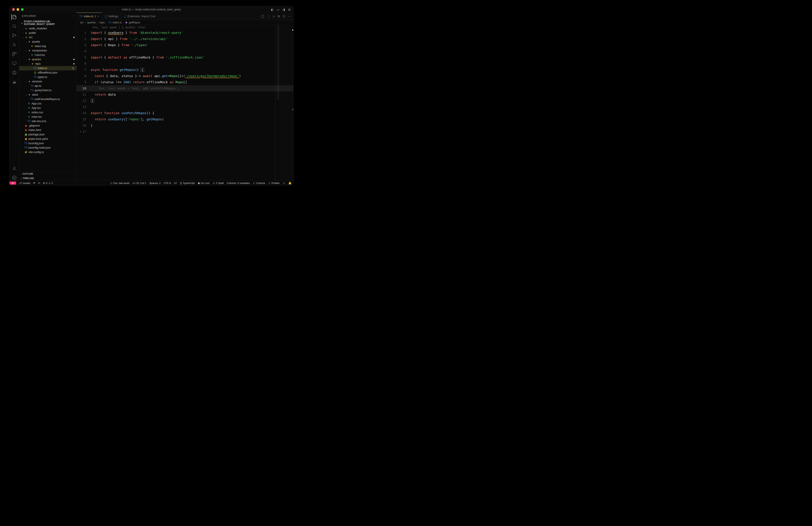 The image size is (812, 526). What do you see at coordinates (259, 183) in the screenshot?
I see `colorize-button: ✓Colorize` at bounding box center [259, 183].